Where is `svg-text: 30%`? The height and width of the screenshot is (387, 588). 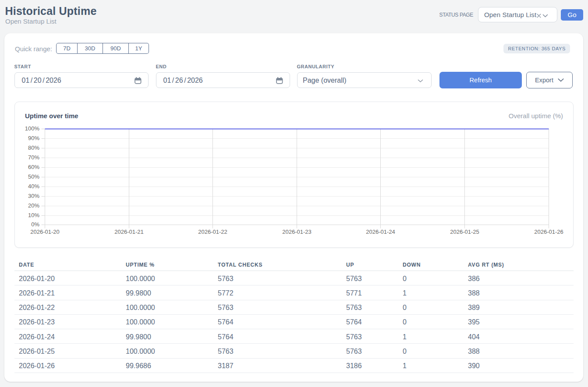 svg-text: 30% is located at coordinates (34, 196).